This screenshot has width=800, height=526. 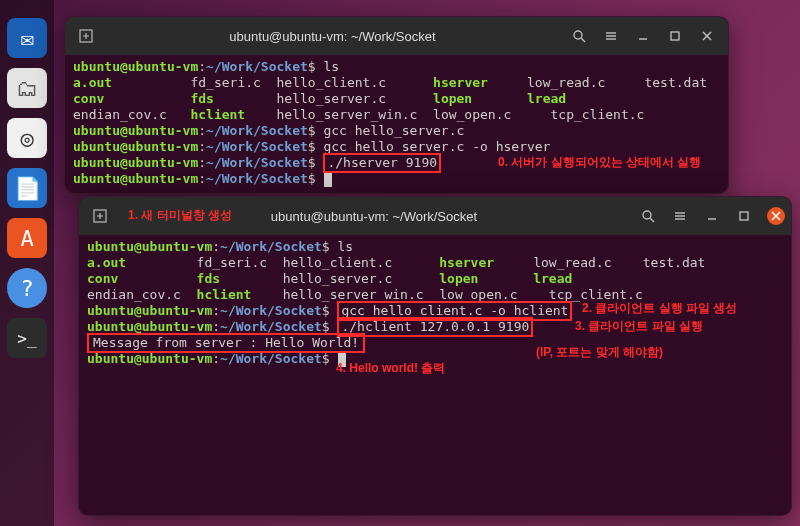 What do you see at coordinates (436, 146) in the screenshot?
I see `cmd-gcc-server-o: gcc hello_server.c -o hserver` at bounding box center [436, 146].